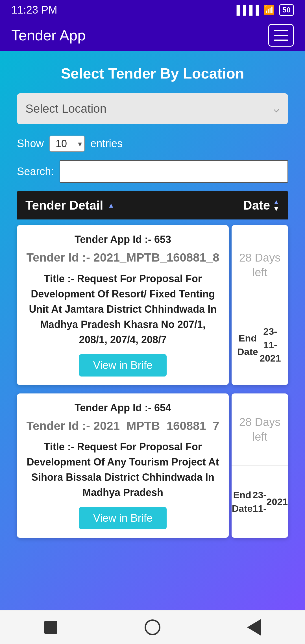 The width and height of the screenshot is (305, 644). What do you see at coordinates (260, 305) in the screenshot?
I see `date-column-1: 28 Days left End Date 23-11-2021` at bounding box center [260, 305].